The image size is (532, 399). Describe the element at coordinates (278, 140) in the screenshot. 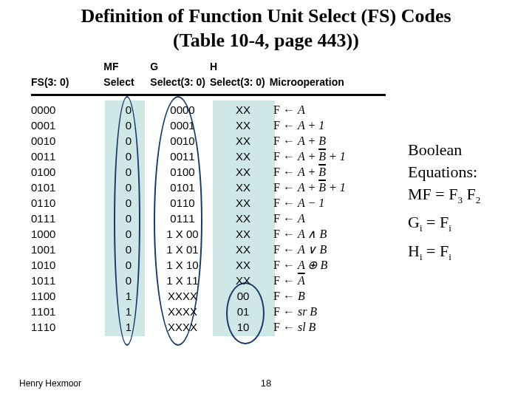

I see `table-row: 001000010XXF←A + B` at that location.